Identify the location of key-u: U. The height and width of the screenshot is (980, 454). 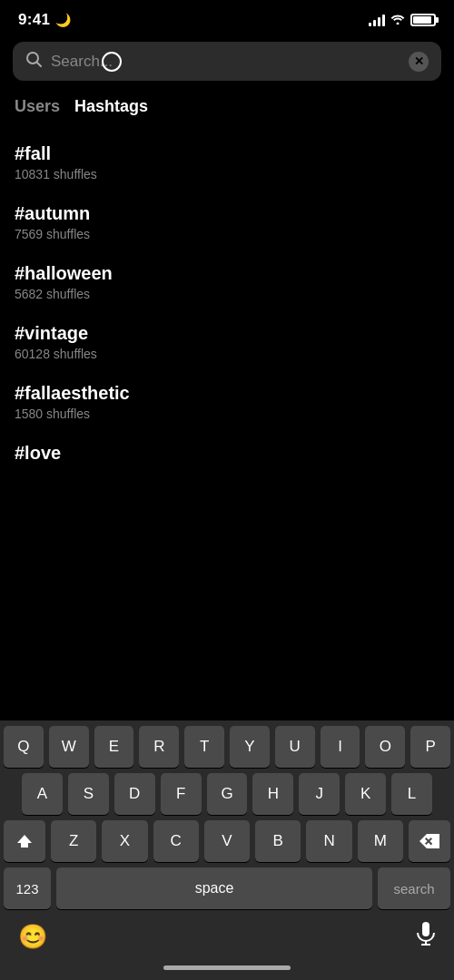
(295, 747).